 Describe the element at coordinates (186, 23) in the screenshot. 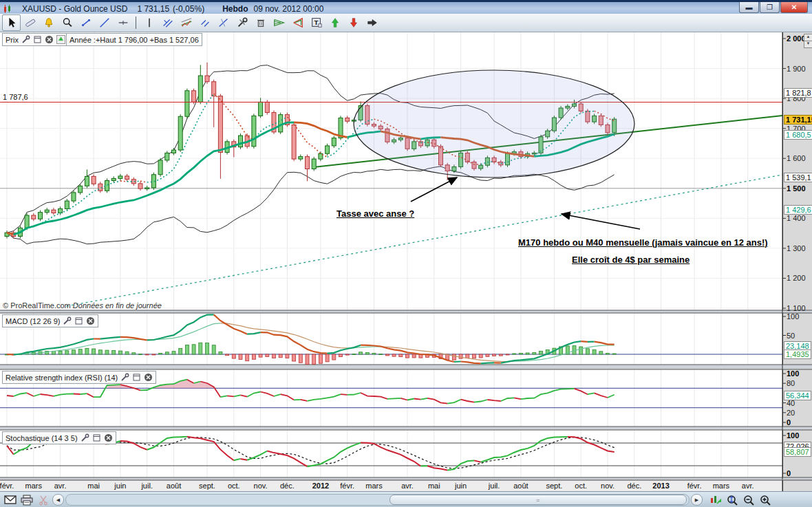

I see `channel-tool-button` at that location.